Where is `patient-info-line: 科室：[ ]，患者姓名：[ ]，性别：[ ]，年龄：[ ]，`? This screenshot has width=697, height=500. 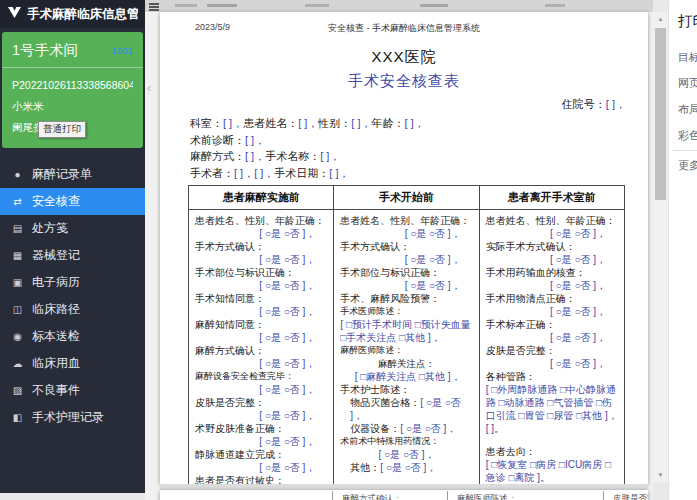
patient-info-line: 科室：[ ]，患者姓名：[ ]，性别：[ ]，年龄：[ ]， is located at coordinates (405, 124).